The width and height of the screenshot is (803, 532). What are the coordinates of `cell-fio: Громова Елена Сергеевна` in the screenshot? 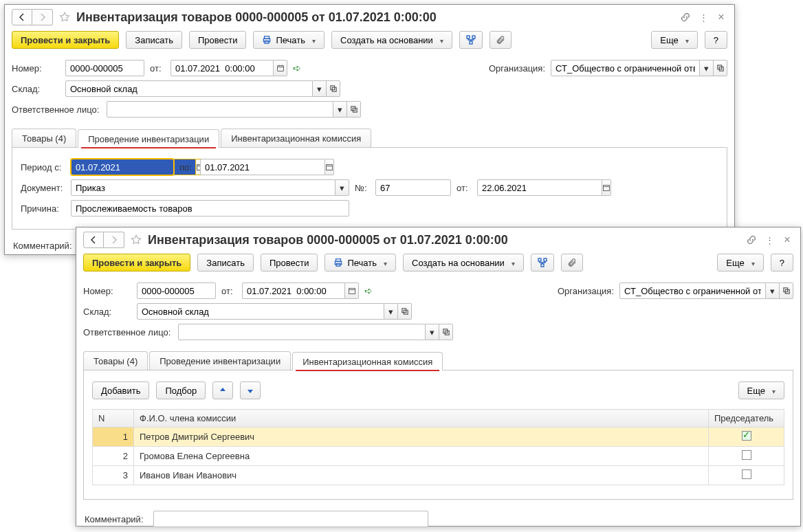 It's located at (421, 456).